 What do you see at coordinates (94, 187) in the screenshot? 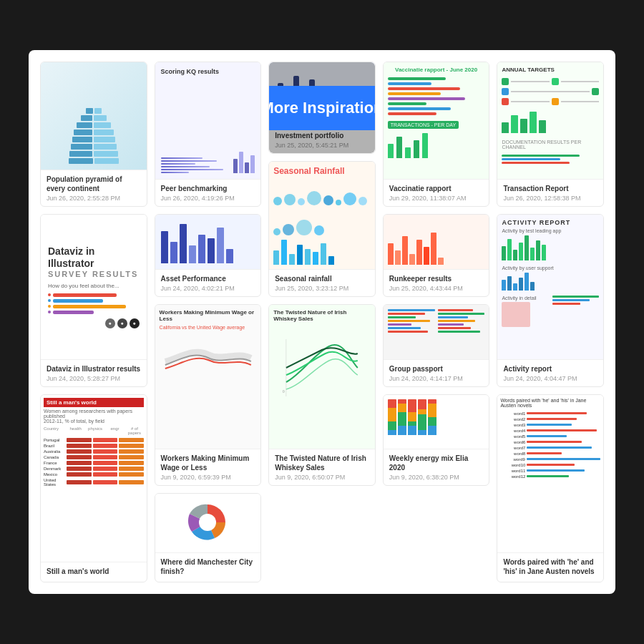
I see `card-info-population: Population pyramid of every continent Ju…` at bounding box center [94, 187].